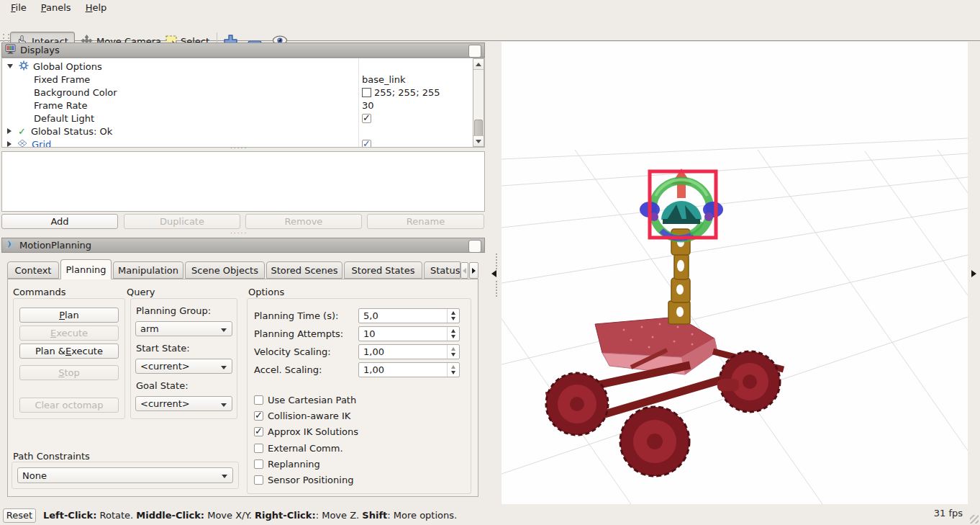  What do you see at coordinates (19, 7) in the screenshot?
I see `menu-file: File` at bounding box center [19, 7].